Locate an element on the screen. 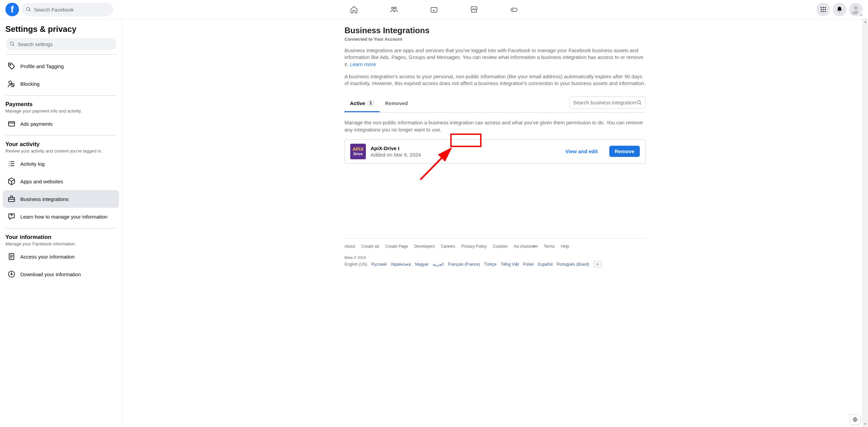  manage-description: Manage the non-public information a busi… is located at coordinates (495, 126).